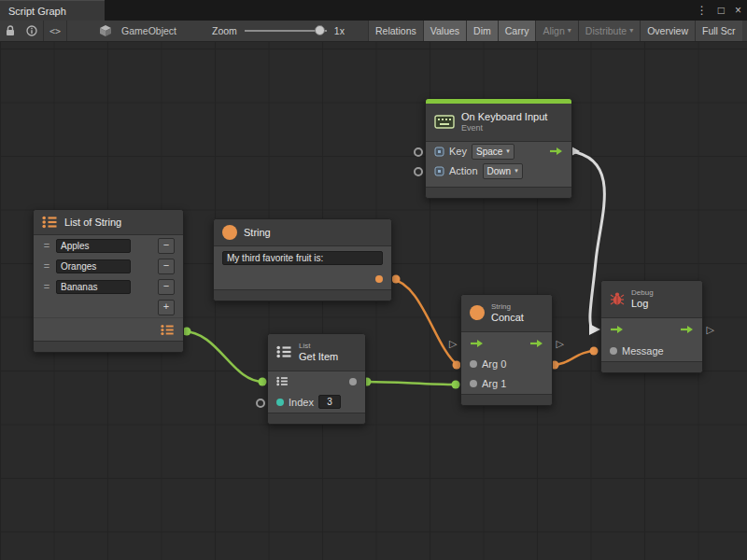  Describe the element at coordinates (517, 31) in the screenshot. I see `carry-button: Carry` at that location.